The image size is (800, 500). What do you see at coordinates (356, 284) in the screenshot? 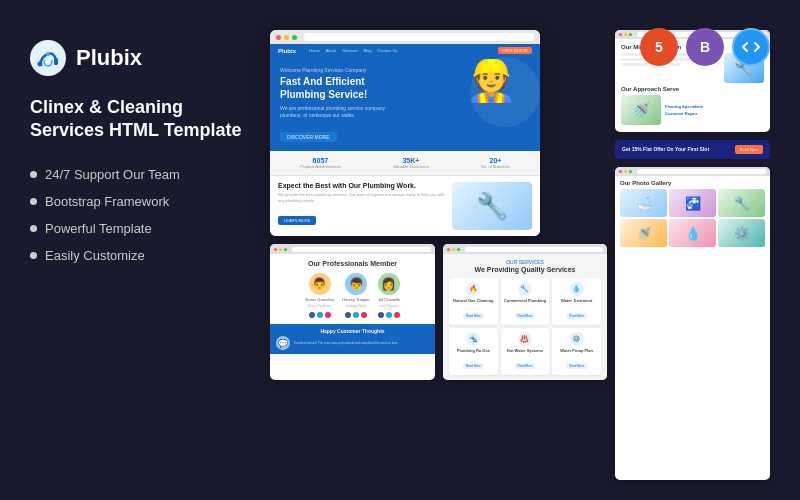
I see `team-avatar-2: 👦` at bounding box center [356, 284].